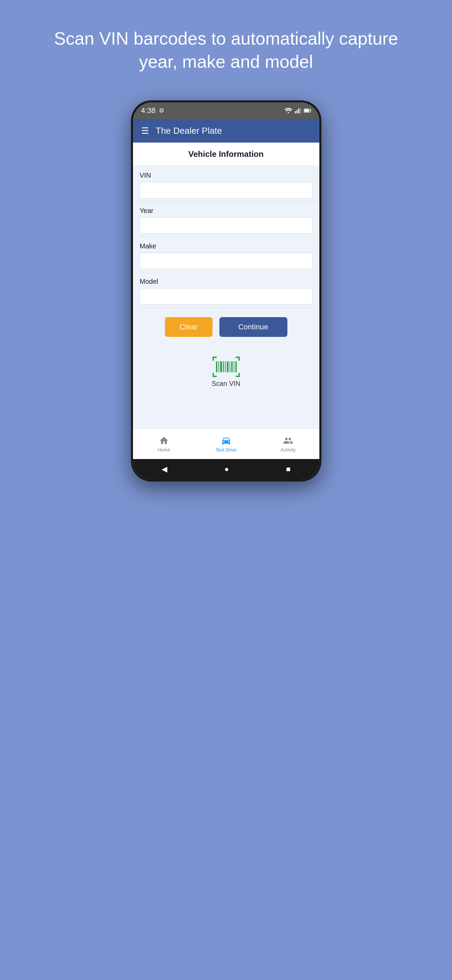  What do you see at coordinates (226, 371) in the screenshot?
I see `scan-section: Scan VIN` at bounding box center [226, 371].